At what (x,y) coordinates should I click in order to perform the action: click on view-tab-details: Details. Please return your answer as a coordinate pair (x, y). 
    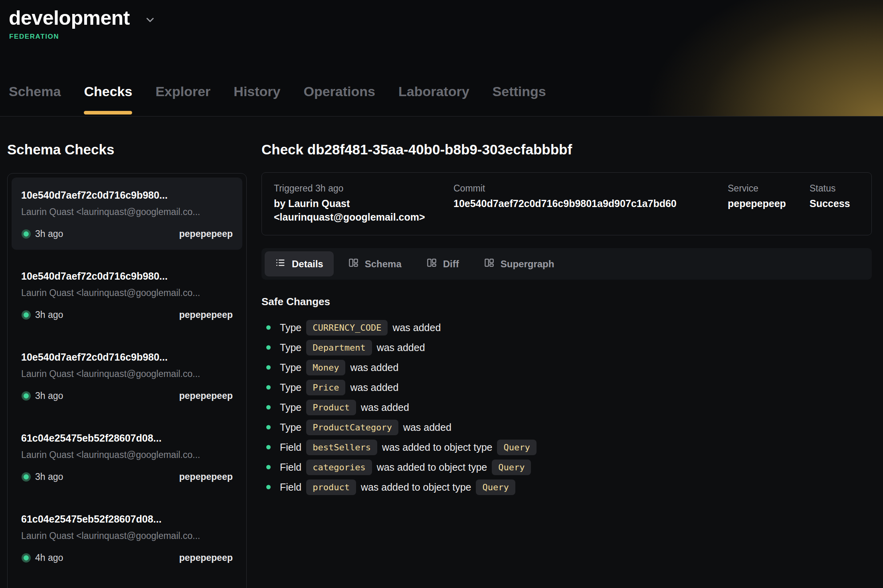
    Looking at the image, I should click on (299, 264).